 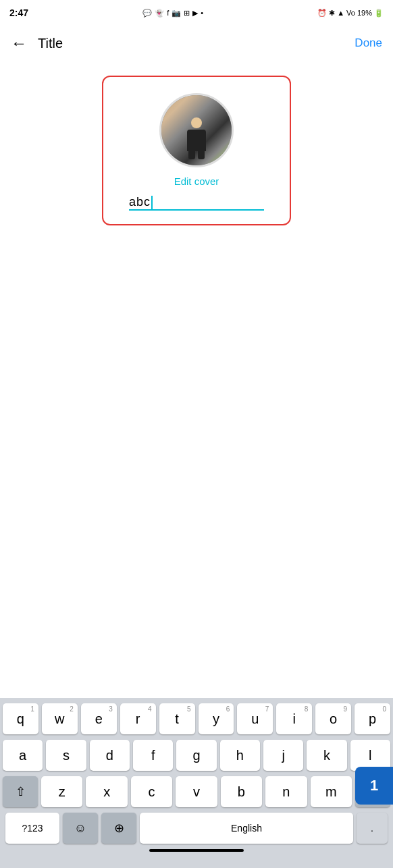 What do you see at coordinates (196, 828) in the screenshot?
I see `keyboard-bottom-row: ?123 ☺ ⊕ English .` at bounding box center [196, 828].